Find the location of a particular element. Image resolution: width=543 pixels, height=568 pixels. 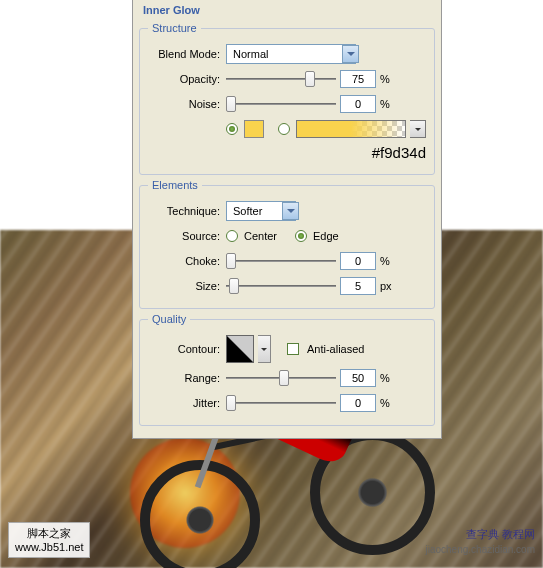

size-unit: px is located at coordinates (389, 286).